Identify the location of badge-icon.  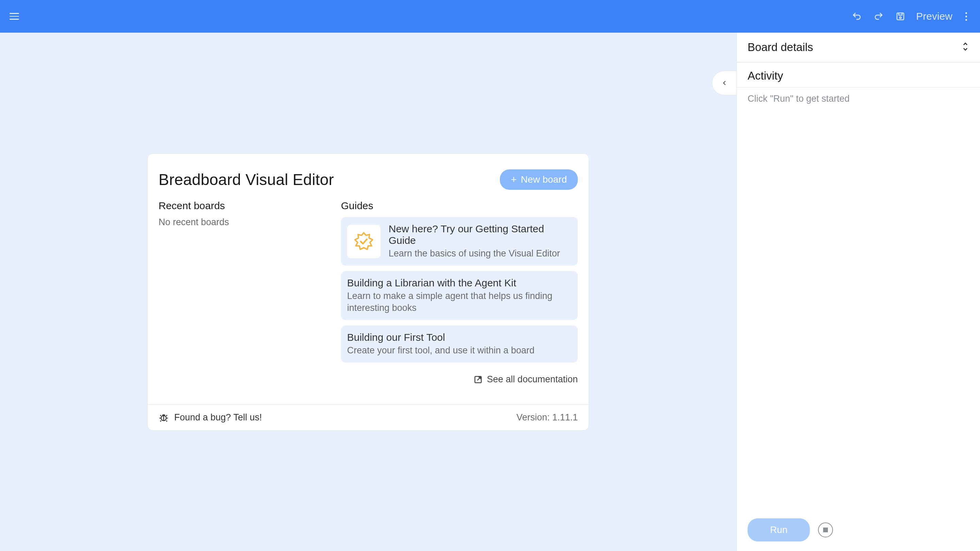
(364, 241).